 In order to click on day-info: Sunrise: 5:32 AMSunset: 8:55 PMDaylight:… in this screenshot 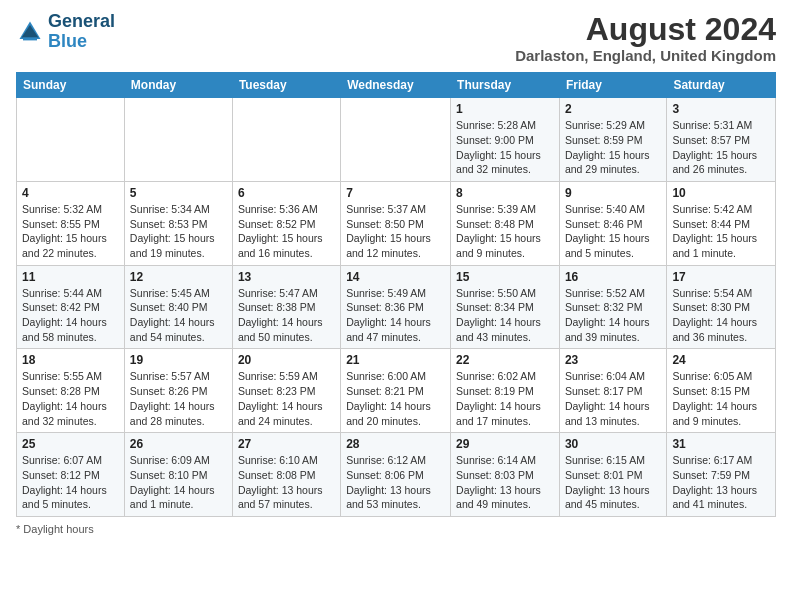, I will do `click(70, 232)`.